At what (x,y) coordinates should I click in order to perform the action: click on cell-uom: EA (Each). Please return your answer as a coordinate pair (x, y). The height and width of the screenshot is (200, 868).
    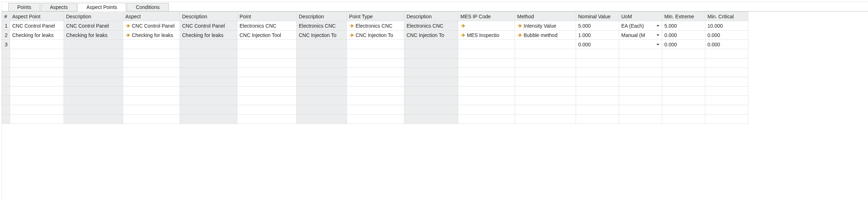
    Looking at the image, I should click on (641, 26).